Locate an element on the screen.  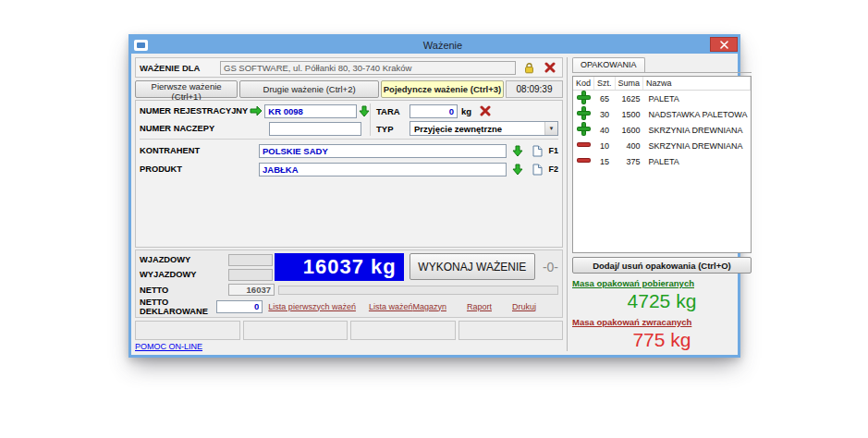
clear-wazenie-dla-icon is located at coordinates (550, 67).